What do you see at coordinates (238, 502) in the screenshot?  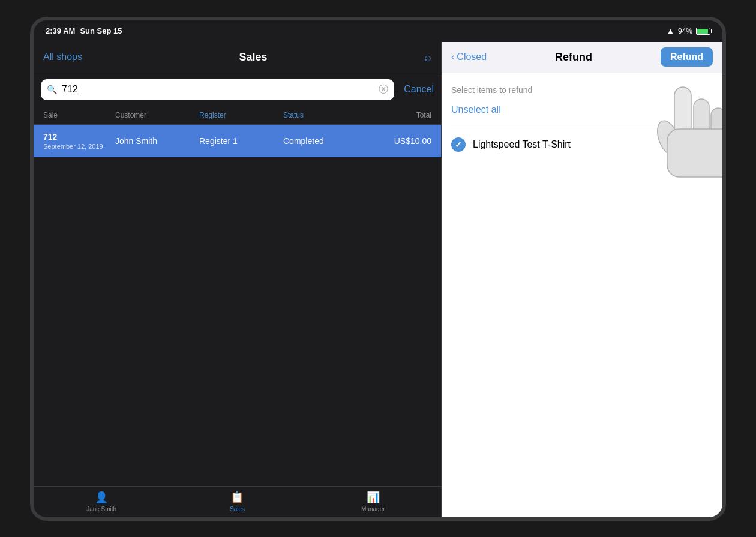 I see `tab-bar: 👤 Jane Smith 📋 Sales 📊 Manager` at bounding box center [238, 502].